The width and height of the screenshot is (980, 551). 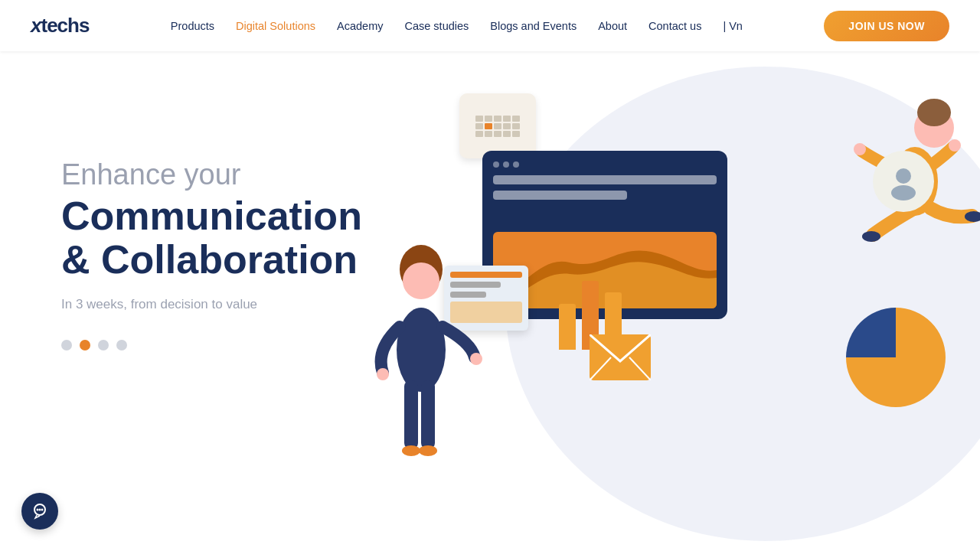 What do you see at coordinates (360, 26) in the screenshot?
I see `nav-academy: Academy` at bounding box center [360, 26].